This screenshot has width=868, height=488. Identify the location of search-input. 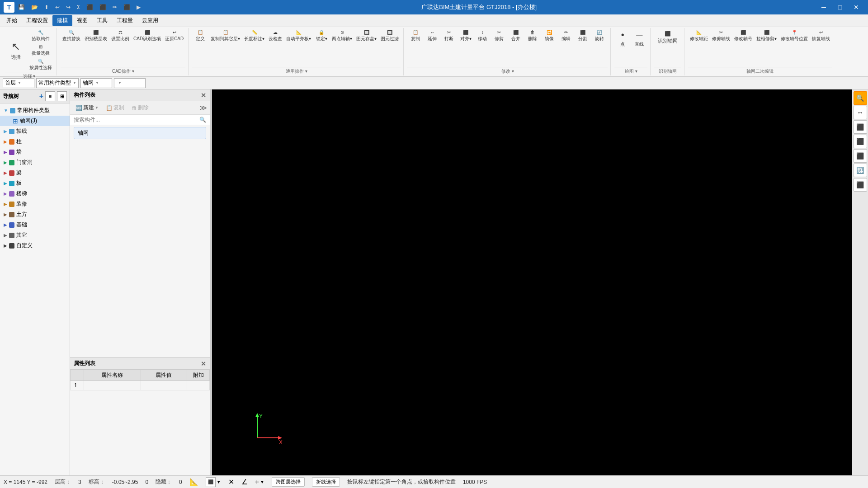
(137, 120).